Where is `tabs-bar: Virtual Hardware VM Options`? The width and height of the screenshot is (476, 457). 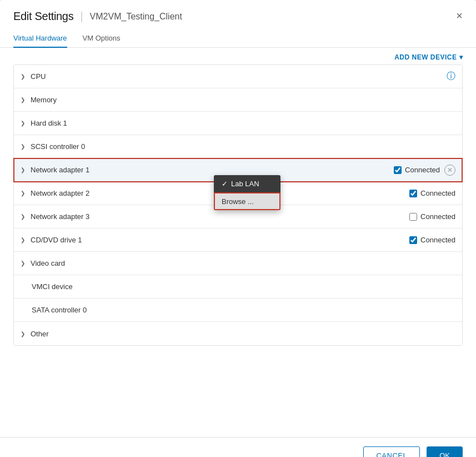
tabs-bar: Virtual Hardware VM Options is located at coordinates (238, 39).